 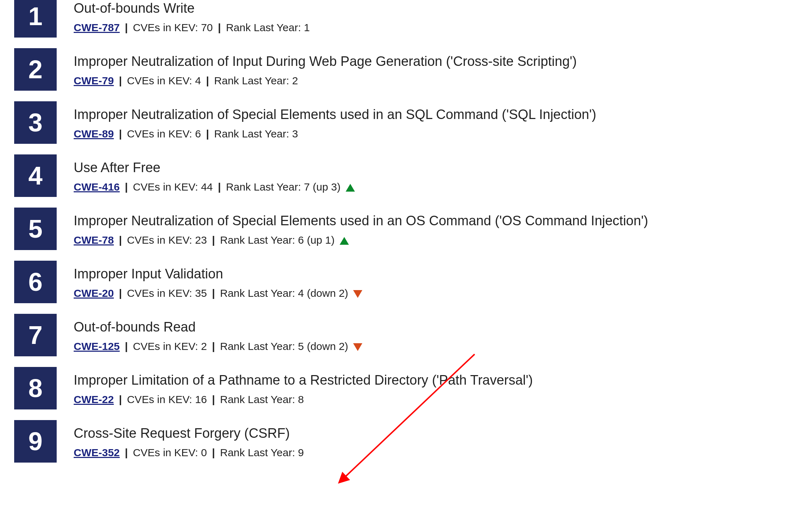 I want to click on weakness-meta: CWE-125 | CVEs in KEV: 2 | Rank Last Yea…, so click(x=432, y=346).